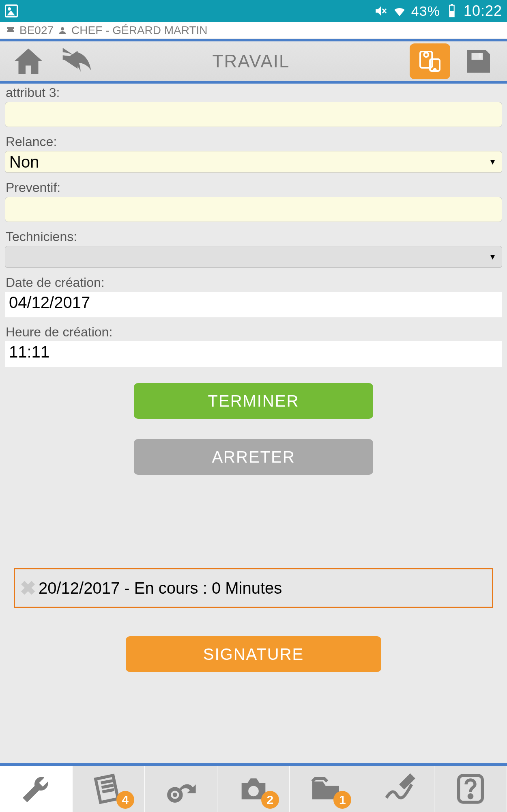 The width and height of the screenshot is (507, 812). What do you see at coordinates (381, 11) in the screenshot?
I see `volume-muted-icon` at bounding box center [381, 11].